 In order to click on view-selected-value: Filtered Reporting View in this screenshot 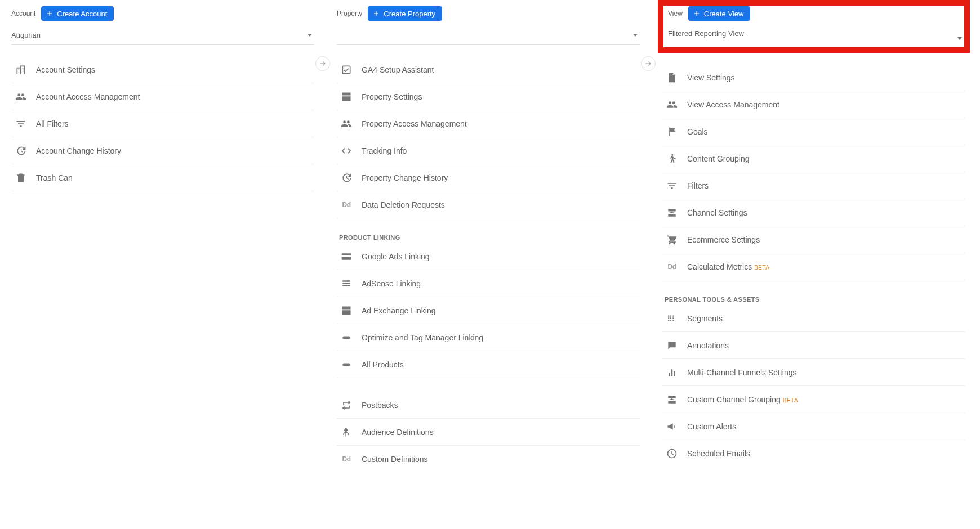, I will do `click(706, 34)`.